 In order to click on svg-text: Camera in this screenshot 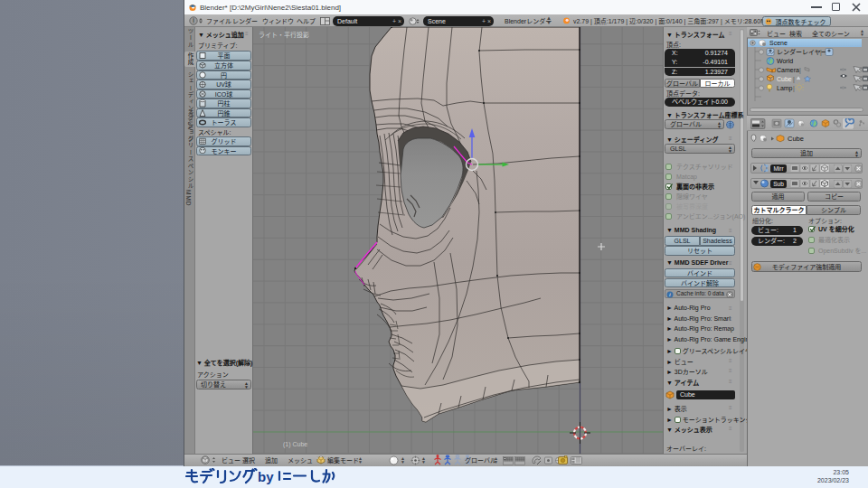, I will do `click(788, 70)`.